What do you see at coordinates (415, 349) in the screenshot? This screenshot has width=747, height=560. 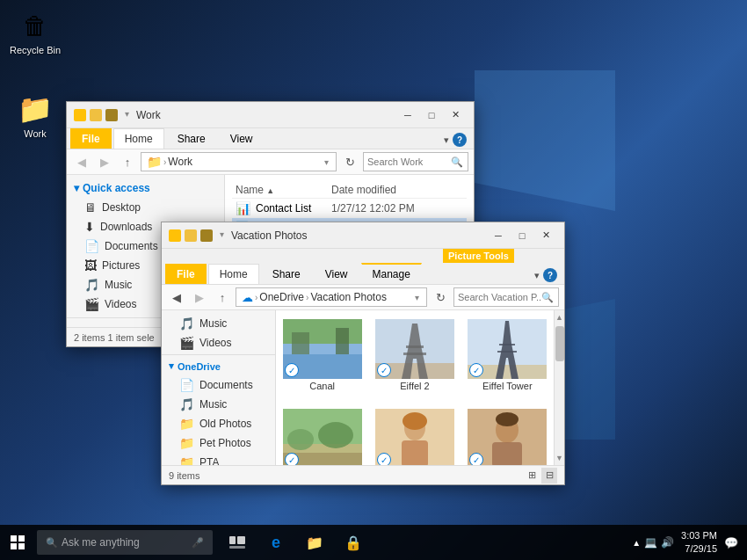 I see `eiffel2-thumb: ✓` at bounding box center [415, 349].